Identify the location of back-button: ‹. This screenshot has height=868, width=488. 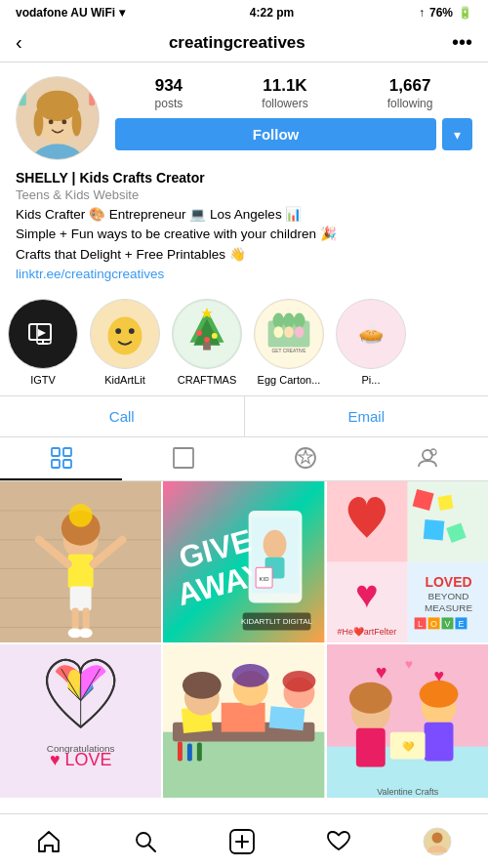
(20, 43).